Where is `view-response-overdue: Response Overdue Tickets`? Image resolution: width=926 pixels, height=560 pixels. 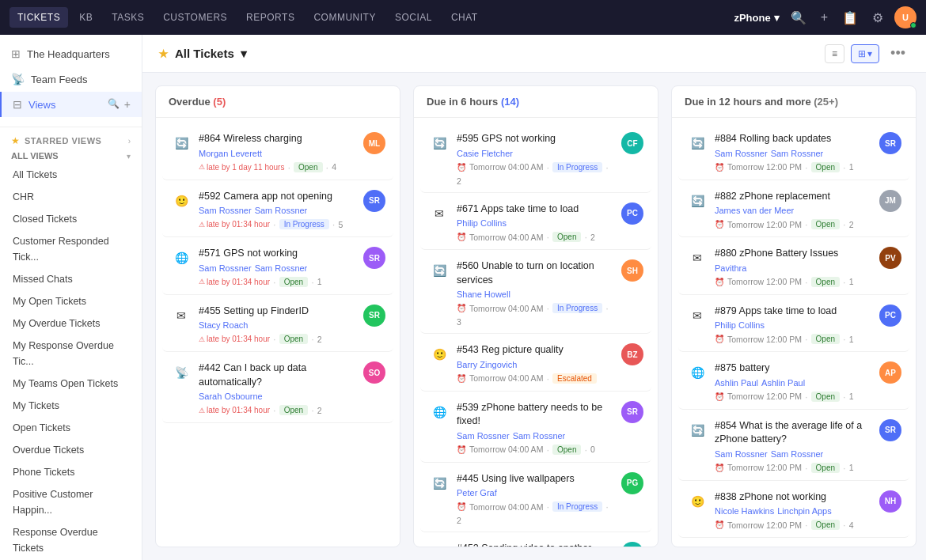 view-response-overdue: Response Overdue Tickets is located at coordinates (71, 540).